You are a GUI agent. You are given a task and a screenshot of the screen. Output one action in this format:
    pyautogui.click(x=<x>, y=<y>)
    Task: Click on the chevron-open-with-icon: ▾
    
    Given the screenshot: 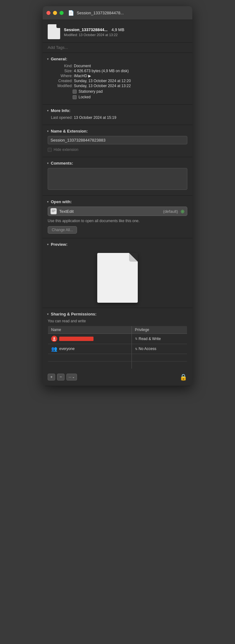 What is the action you would take?
    pyautogui.click(x=48, y=202)
    